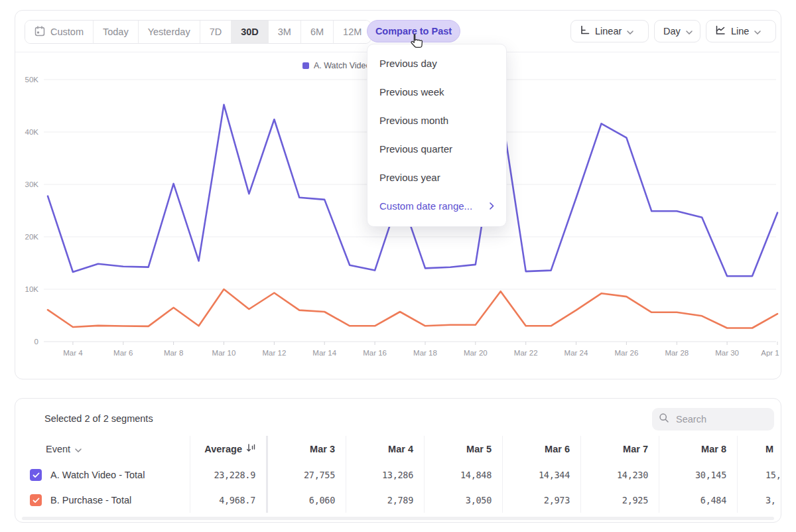 The height and width of the screenshot is (532, 796). I want to click on cell-value: 30,145, so click(711, 475).